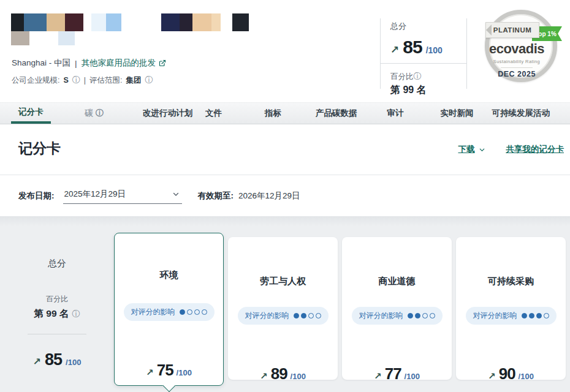 This screenshot has height=392, width=570. I want to click on overall-label: 总分, so click(57, 263).